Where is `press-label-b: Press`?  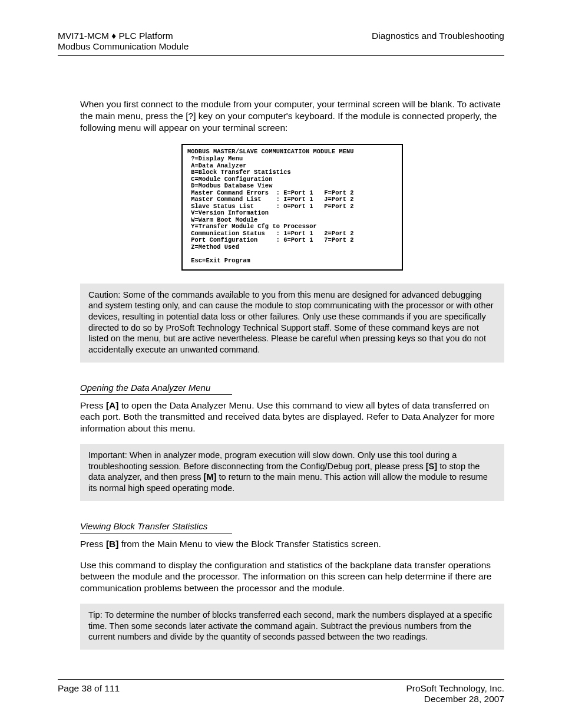 press-label-b: Press is located at coordinates (92, 543).